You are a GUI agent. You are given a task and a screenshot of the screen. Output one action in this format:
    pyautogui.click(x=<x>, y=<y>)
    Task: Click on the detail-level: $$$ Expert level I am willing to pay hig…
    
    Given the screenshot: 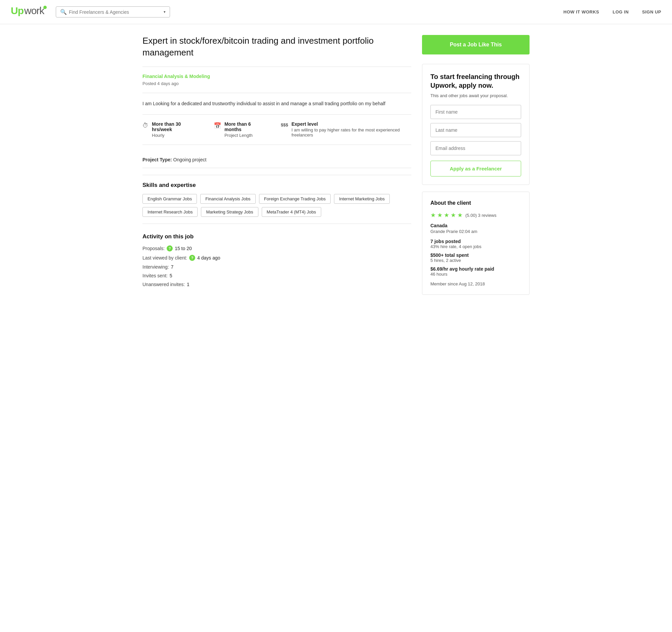 What is the action you would take?
    pyautogui.click(x=346, y=130)
    